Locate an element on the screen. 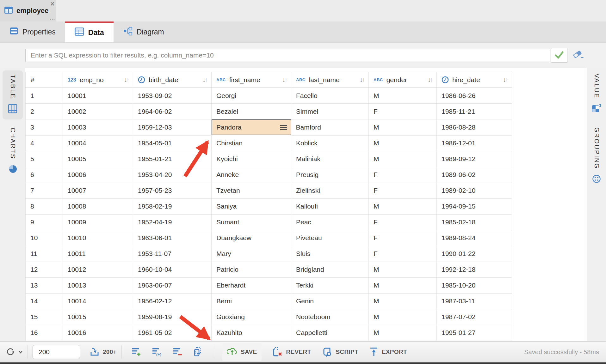 The image size is (606, 364). cell: Genin is located at coordinates (330, 301).